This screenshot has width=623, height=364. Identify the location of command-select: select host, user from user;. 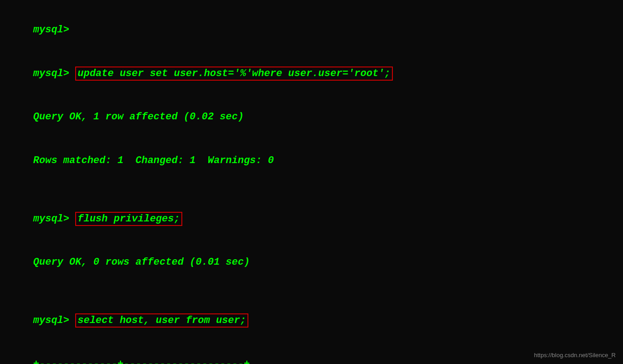
(162, 321).